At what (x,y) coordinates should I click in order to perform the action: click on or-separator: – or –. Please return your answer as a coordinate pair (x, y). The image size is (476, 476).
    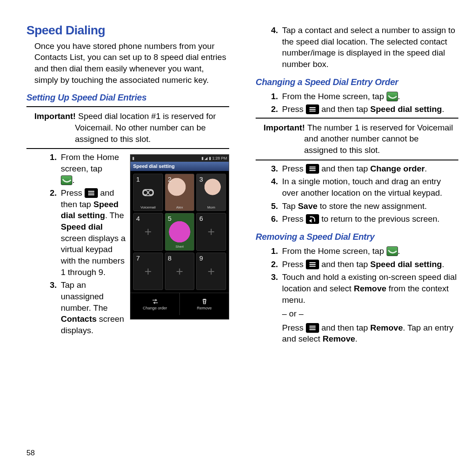
    Looking at the image, I should click on (370, 314).